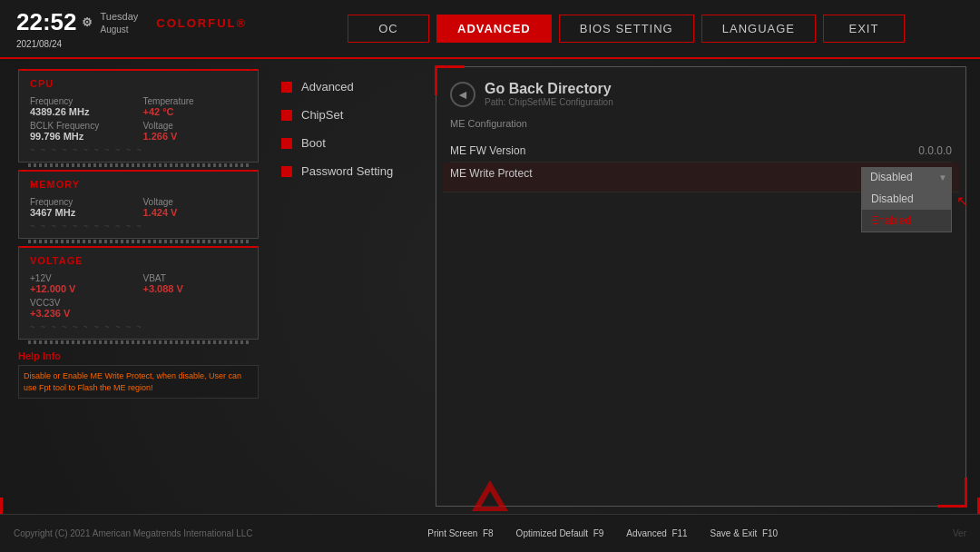 The image size is (980, 552). What do you see at coordinates (349, 114) in the screenshot?
I see `menu-item-chipset: ChipSet` at bounding box center [349, 114].